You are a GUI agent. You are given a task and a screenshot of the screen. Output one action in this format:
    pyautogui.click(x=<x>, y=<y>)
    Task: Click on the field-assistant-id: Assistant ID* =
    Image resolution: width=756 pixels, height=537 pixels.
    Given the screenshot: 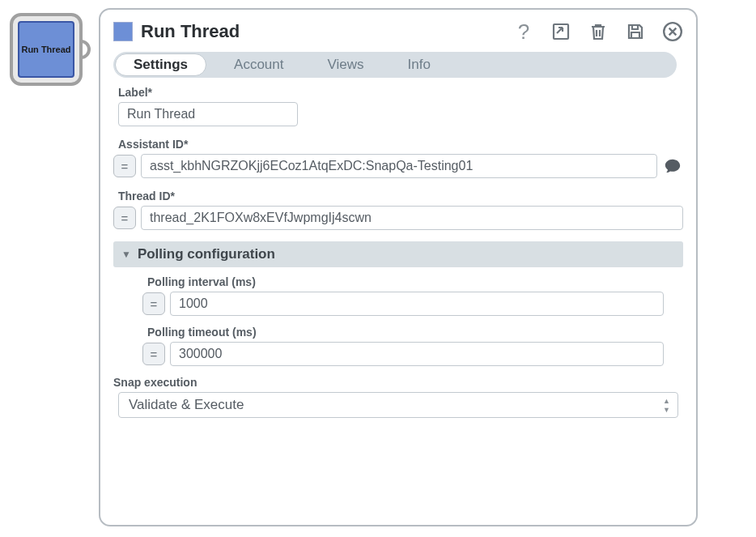 What is the action you would take?
    pyautogui.click(x=398, y=158)
    